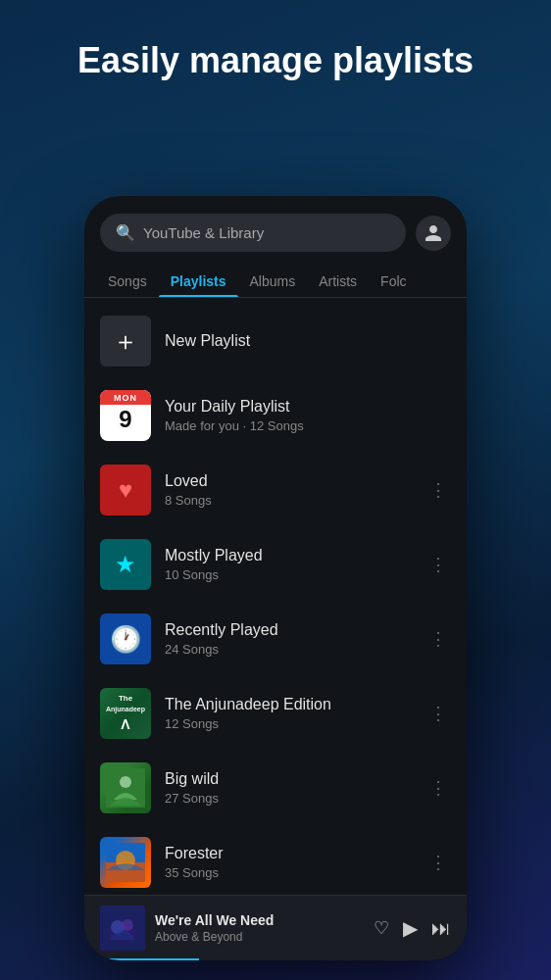 The width and height of the screenshot is (551, 980). What do you see at coordinates (288, 630) in the screenshot?
I see `item-title: Recently Played` at bounding box center [288, 630].